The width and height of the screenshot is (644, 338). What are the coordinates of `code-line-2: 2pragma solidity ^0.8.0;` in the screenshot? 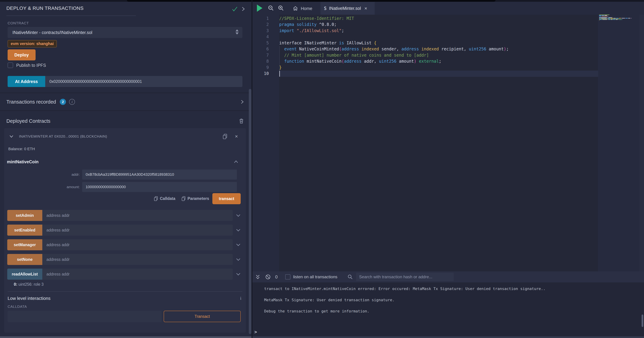 It's located at (448, 24).